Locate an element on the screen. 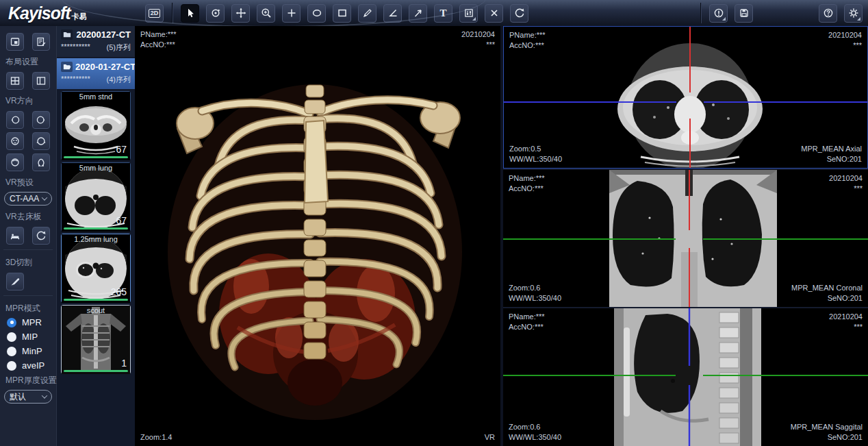 Image resolution: width=868 pixels, height=446 pixels. series-thumbnail-5mm-lung: 5mm lung 67 is located at coordinates (96, 197).